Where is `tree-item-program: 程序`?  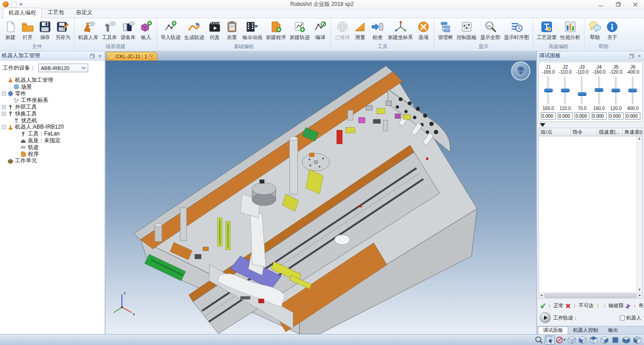
tree-item-program: 程序 is located at coordinates (53, 155).